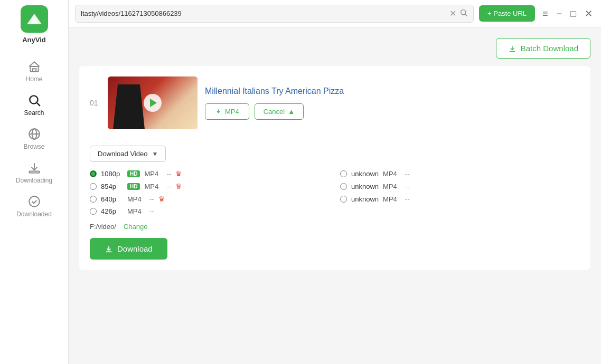  What do you see at coordinates (34, 71) in the screenshot?
I see `sidebar-item-home: Home` at bounding box center [34, 71].